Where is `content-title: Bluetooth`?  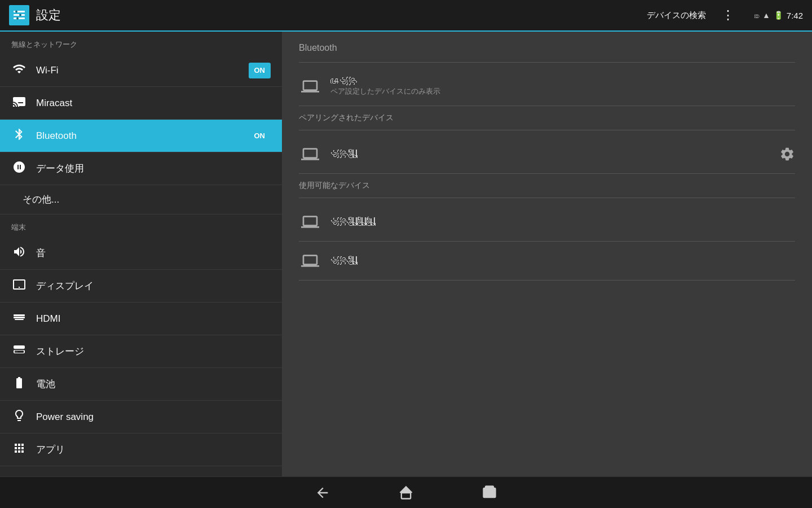 content-title: Bluetooth is located at coordinates (547, 48).